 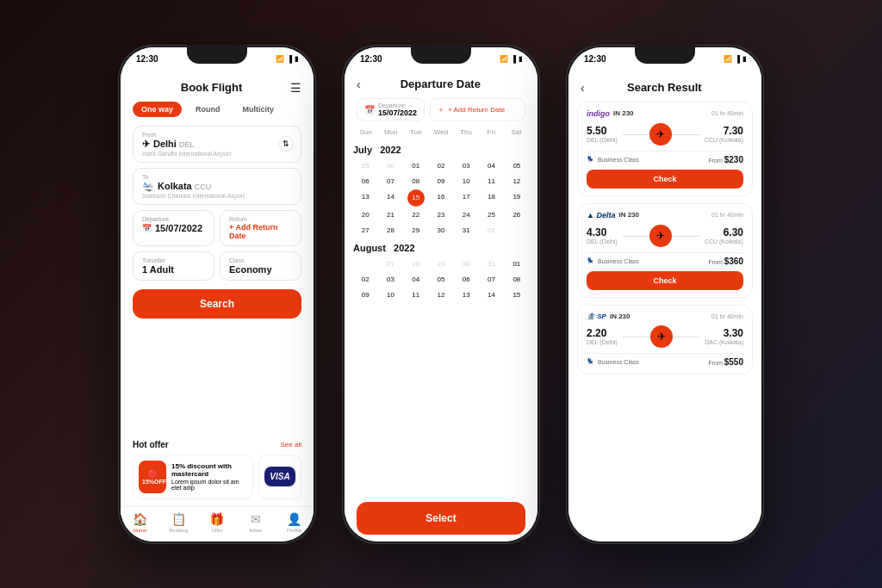 I want to click on back-button-3: ‹, so click(x=582, y=88).